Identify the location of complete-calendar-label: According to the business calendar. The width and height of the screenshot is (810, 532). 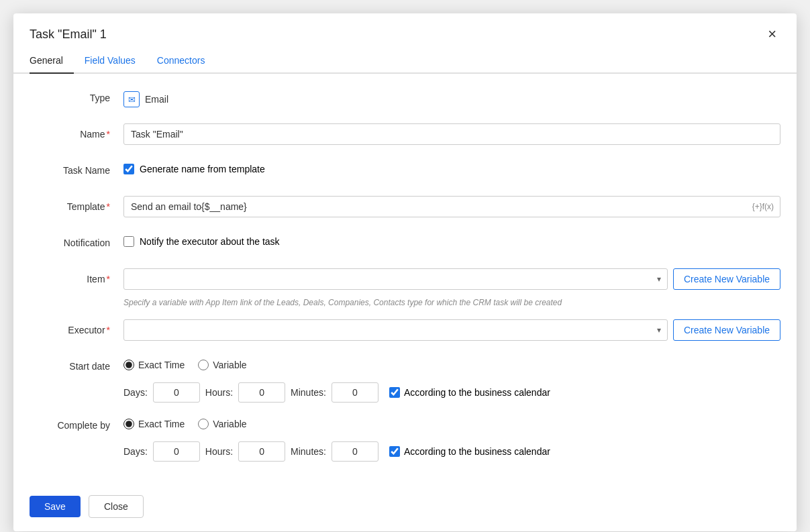
(477, 451).